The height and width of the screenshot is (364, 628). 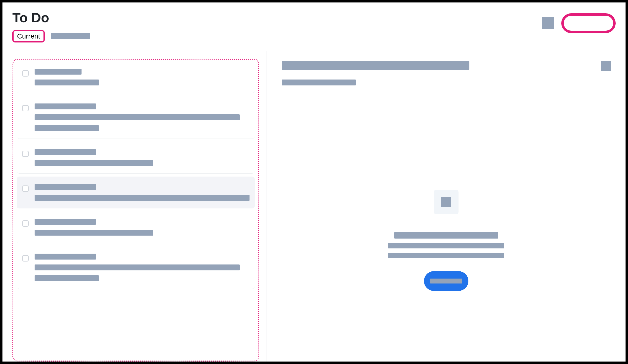 What do you see at coordinates (446, 281) in the screenshot?
I see `empty-state-action-label` at bounding box center [446, 281].